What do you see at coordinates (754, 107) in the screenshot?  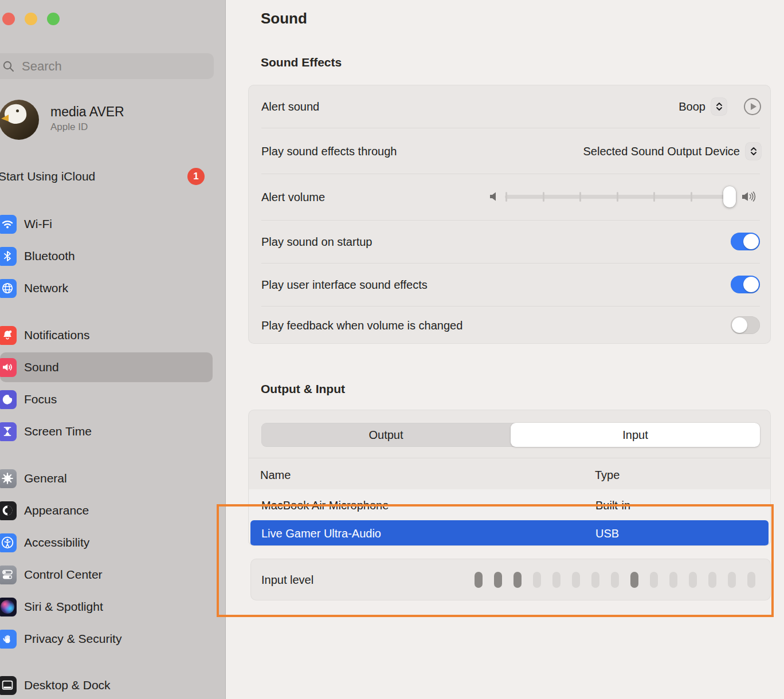 I see `play-icon` at bounding box center [754, 107].